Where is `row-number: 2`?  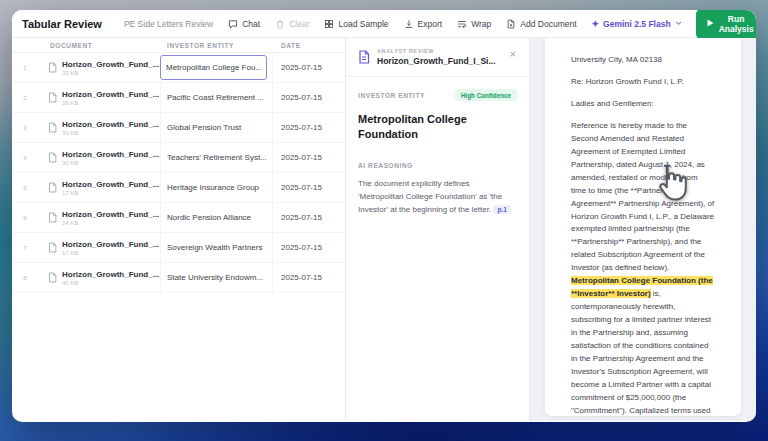
row-number: 2 is located at coordinates (25, 98).